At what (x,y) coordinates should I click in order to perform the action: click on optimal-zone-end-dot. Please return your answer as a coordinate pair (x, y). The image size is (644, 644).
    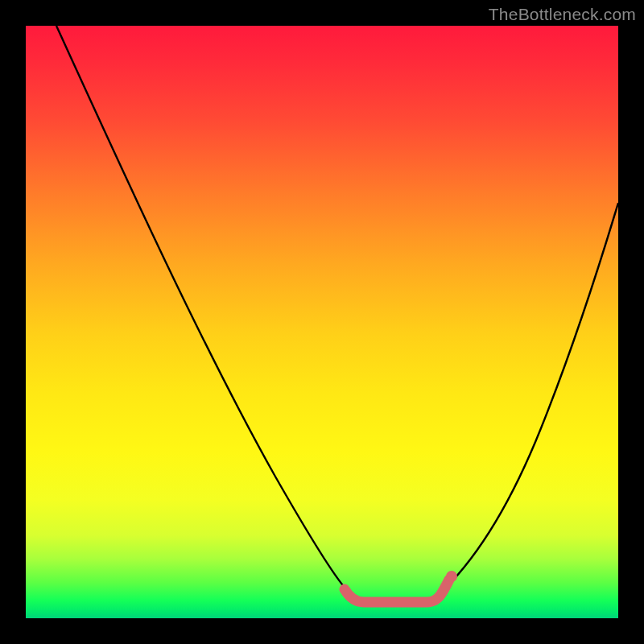
    Looking at the image, I should click on (452, 576).